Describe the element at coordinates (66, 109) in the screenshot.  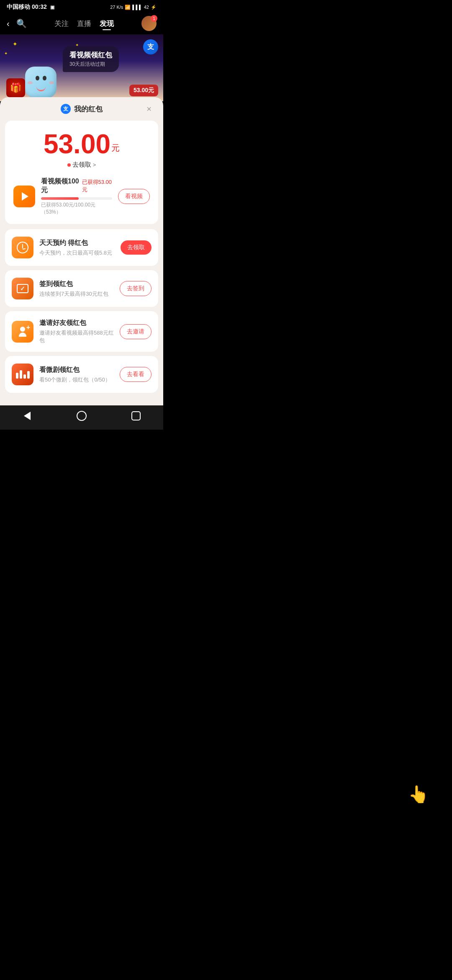
I see `alipay-icon: 支` at that location.